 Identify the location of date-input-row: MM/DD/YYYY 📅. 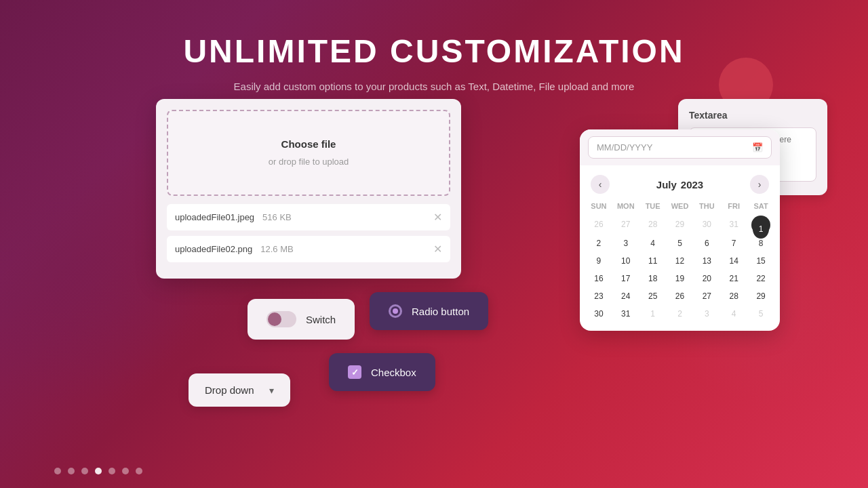
(679, 148).